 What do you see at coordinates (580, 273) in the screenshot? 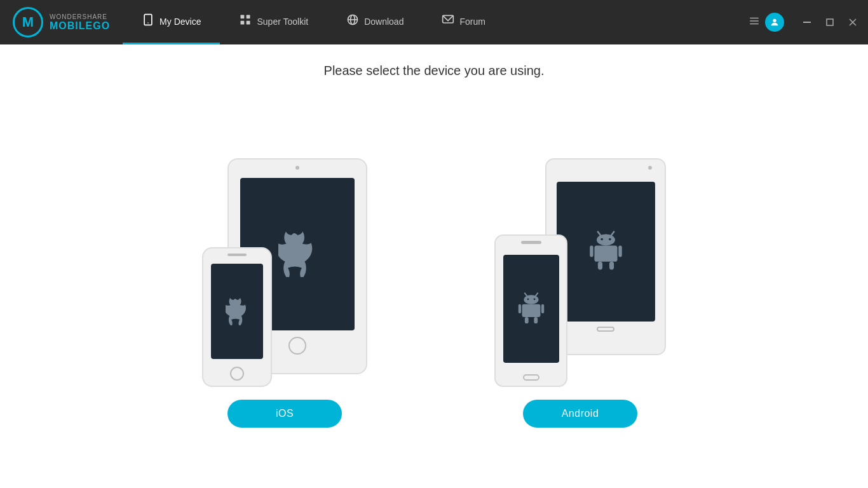
I see `android-devices-illustration` at bounding box center [580, 273].